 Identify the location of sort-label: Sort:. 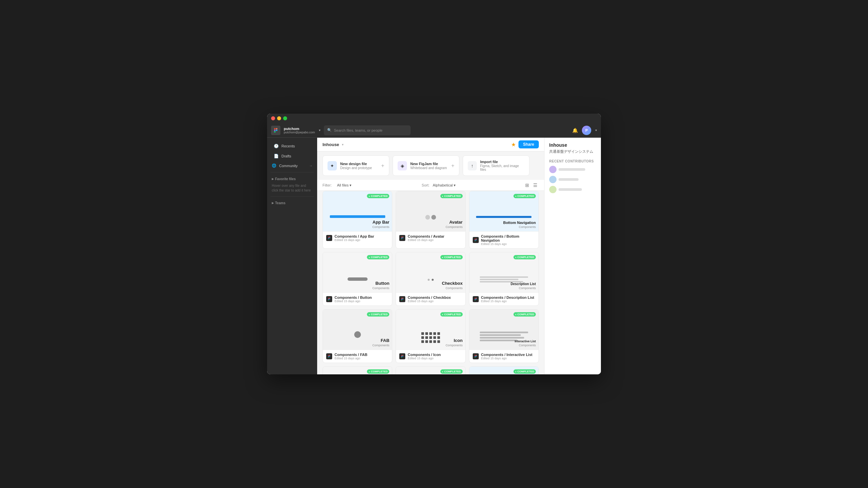
(425, 185).